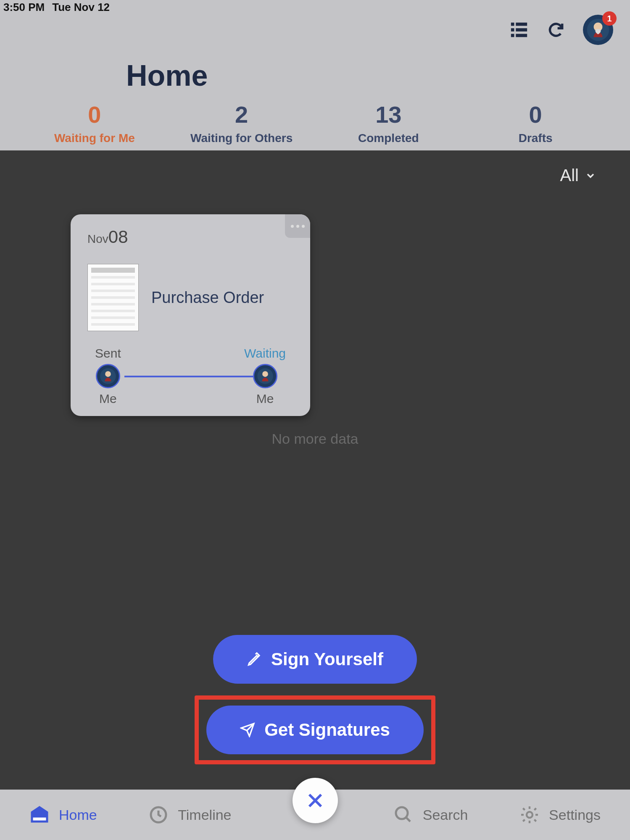 The height and width of the screenshot is (840, 630). I want to click on page-title: Home, so click(167, 76).